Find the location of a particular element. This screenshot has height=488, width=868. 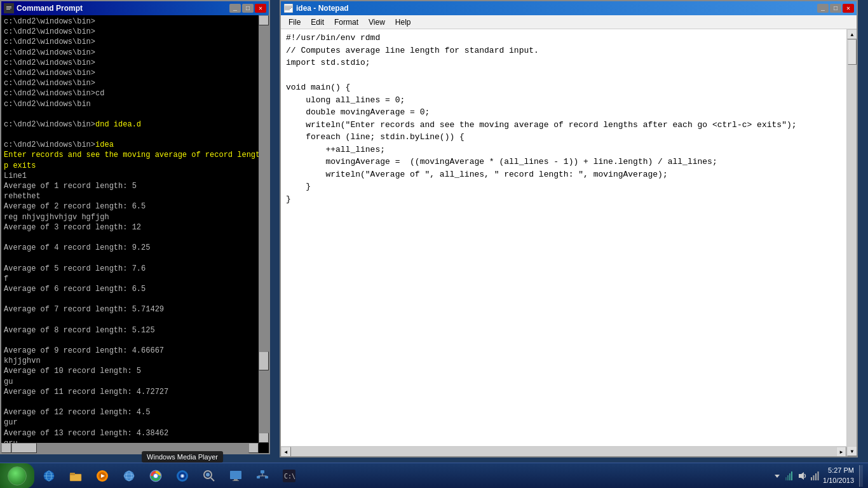

notepad-vscroll-track is located at coordinates (851, 243).